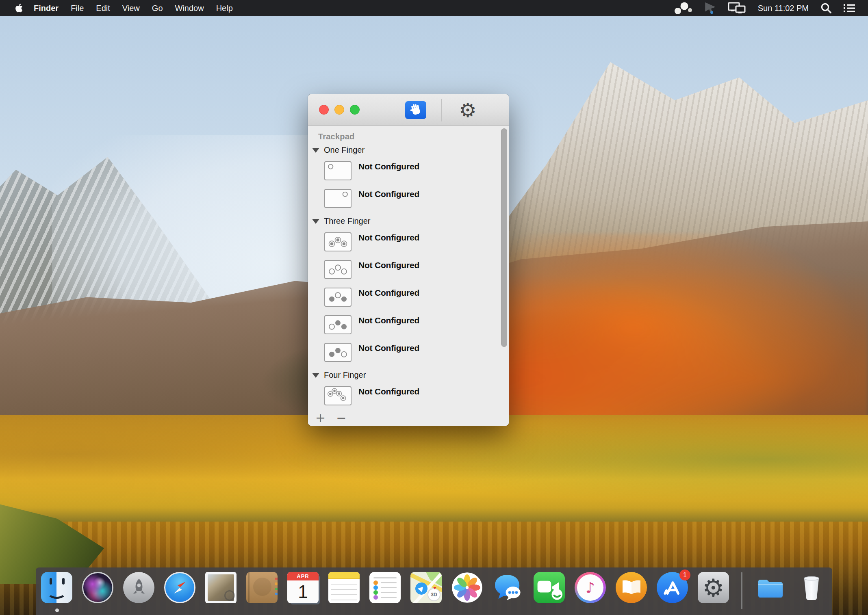  I want to click on dock-books-icon, so click(631, 587).